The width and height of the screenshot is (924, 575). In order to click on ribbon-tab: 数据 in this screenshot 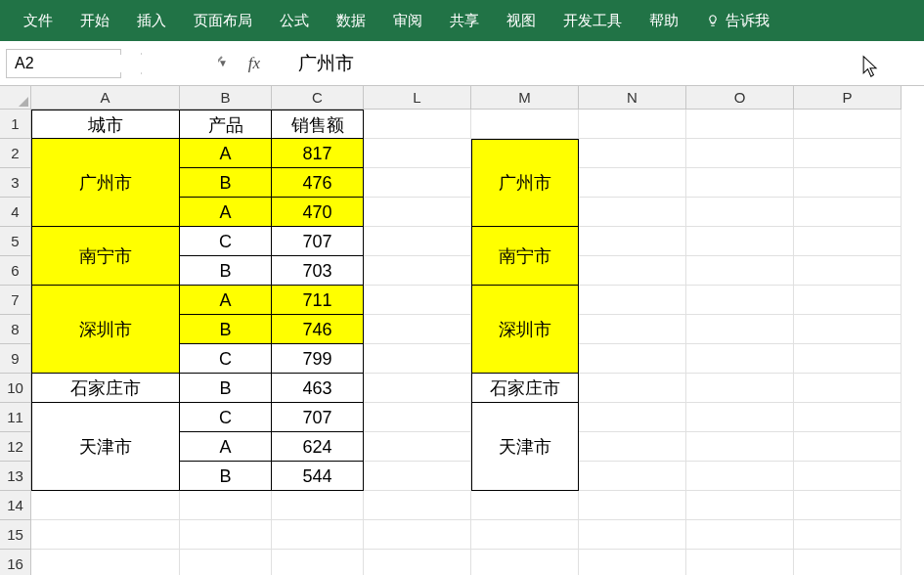, I will do `click(351, 22)`.